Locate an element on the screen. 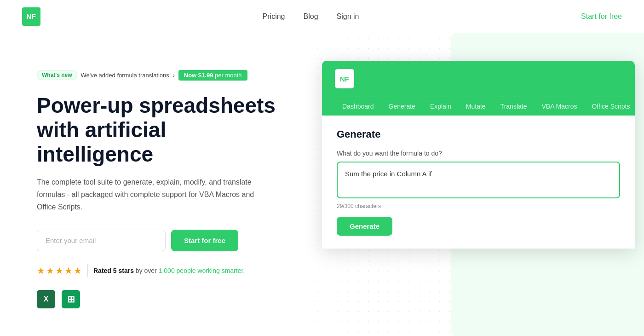 The width and height of the screenshot is (644, 336). rated-highlight: 1,000 people working smarter. is located at coordinates (202, 271).